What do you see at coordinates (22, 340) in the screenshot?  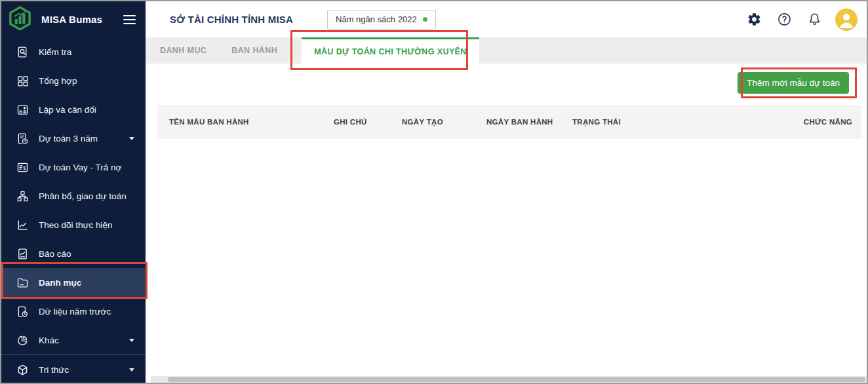 I see `pie-chart-icon` at bounding box center [22, 340].